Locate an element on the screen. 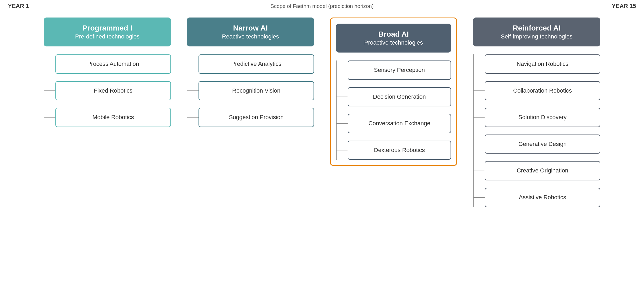 The image size is (644, 286). item-box: Fixed Robotics is located at coordinates (113, 91).